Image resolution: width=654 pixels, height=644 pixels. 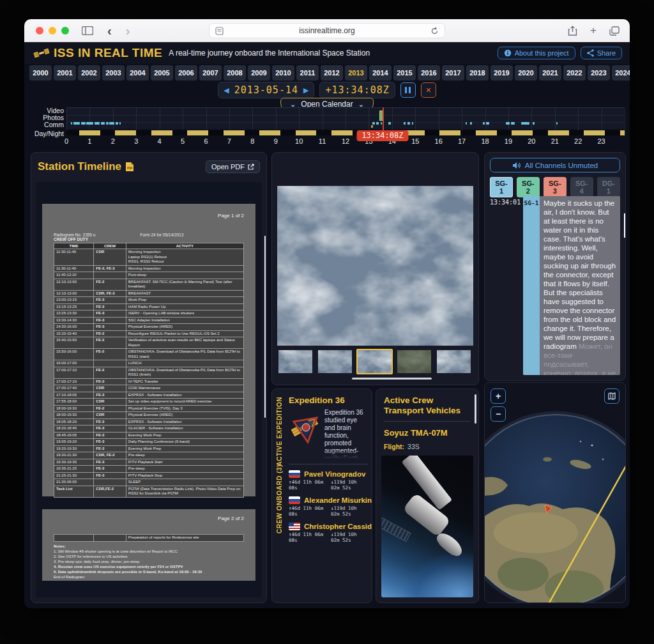 I want to click on year-tab-2018: 2018, so click(x=478, y=73).